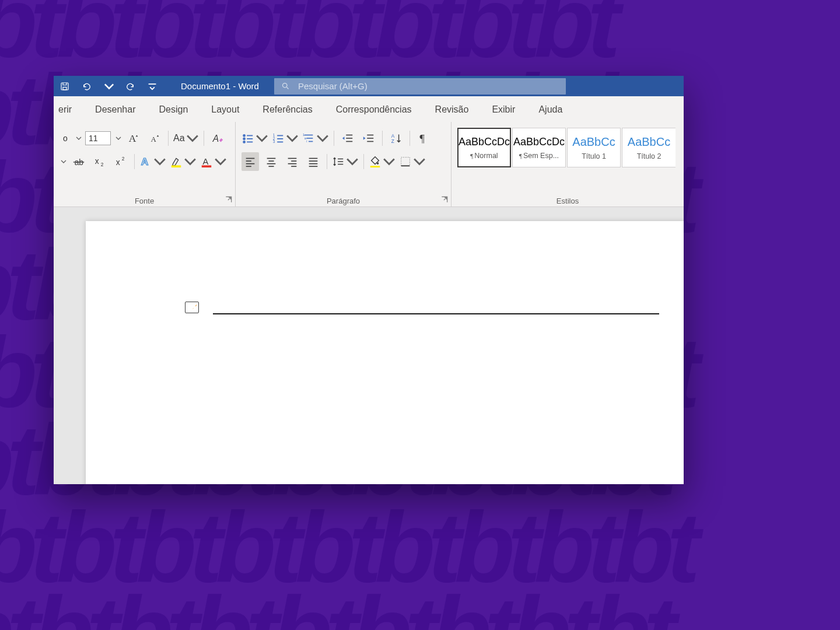  I want to click on tab-design: Design, so click(173, 109).